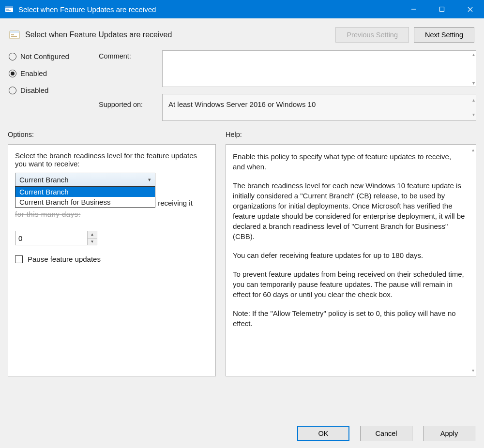 This screenshot has height=448, width=484. What do you see at coordinates (349, 162) in the screenshot?
I see `help-paragraph: Enable this policy to specify what type …` at bounding box center [349, 162].